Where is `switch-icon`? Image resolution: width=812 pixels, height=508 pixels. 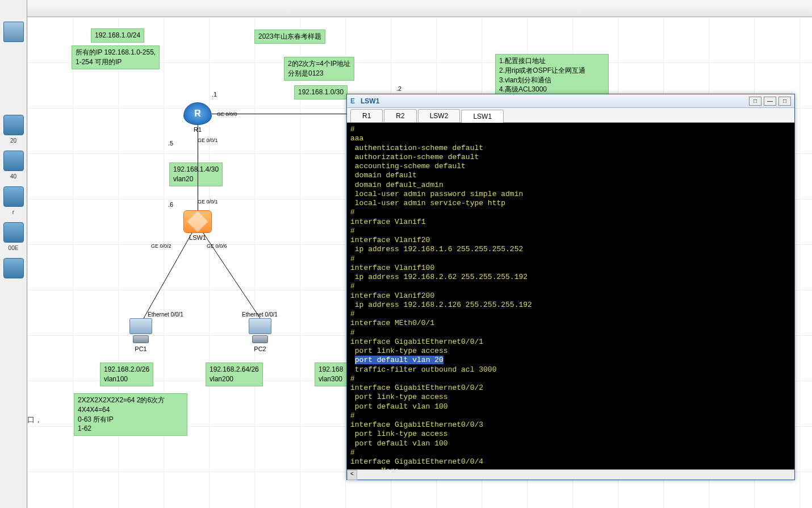 switch-icon is located at coordinates (198, 222).